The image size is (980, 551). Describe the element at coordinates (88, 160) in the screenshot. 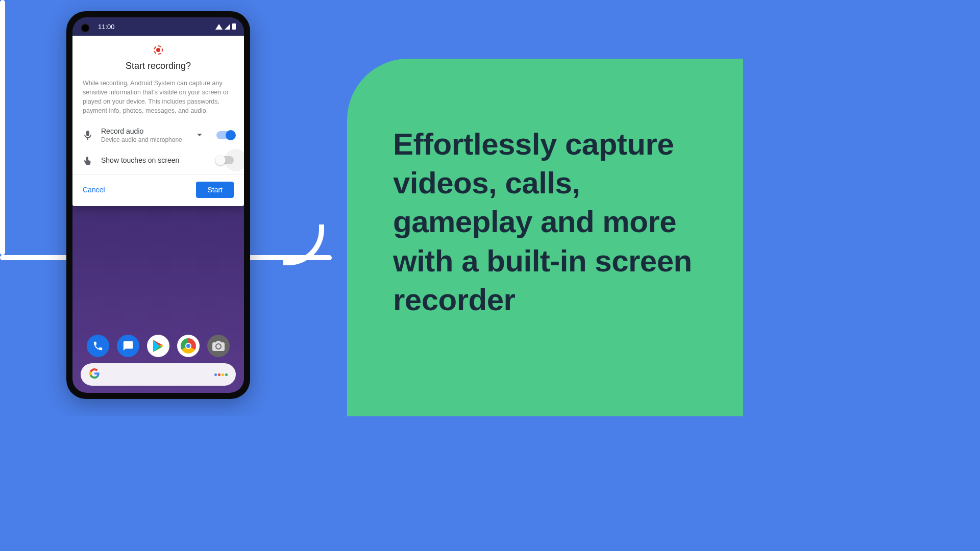

I see `touch-icon` at that location.